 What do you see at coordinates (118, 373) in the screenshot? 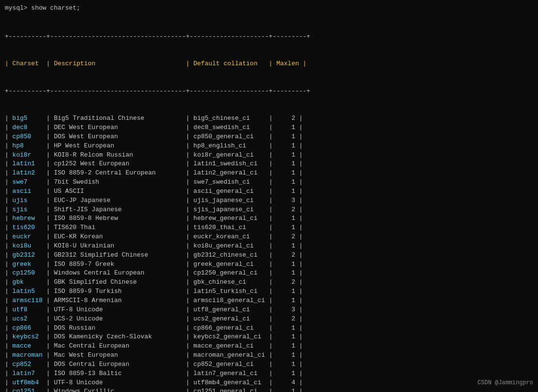
I see `desc-value: ISO 8859-13 Baltic` at bounding box center [118, 373].